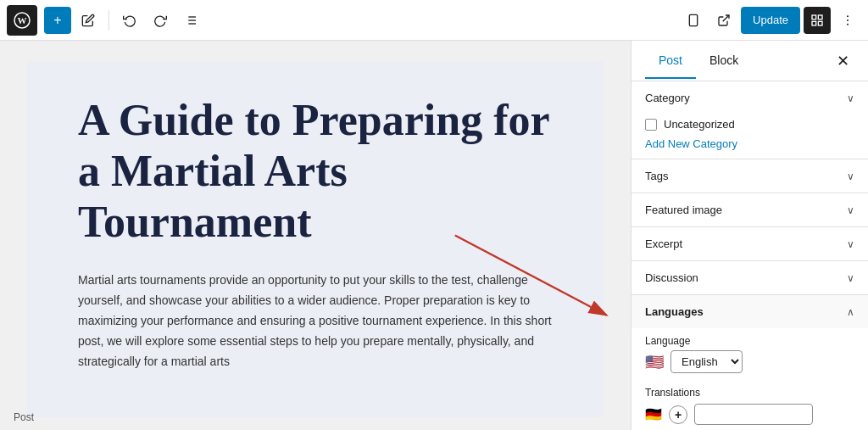 This screenshot has width=868, height=430. What do you see at coordinates (434, 20) in the screenshot?
I see `toolbar: W + Update` at bounding box center [434, 20].